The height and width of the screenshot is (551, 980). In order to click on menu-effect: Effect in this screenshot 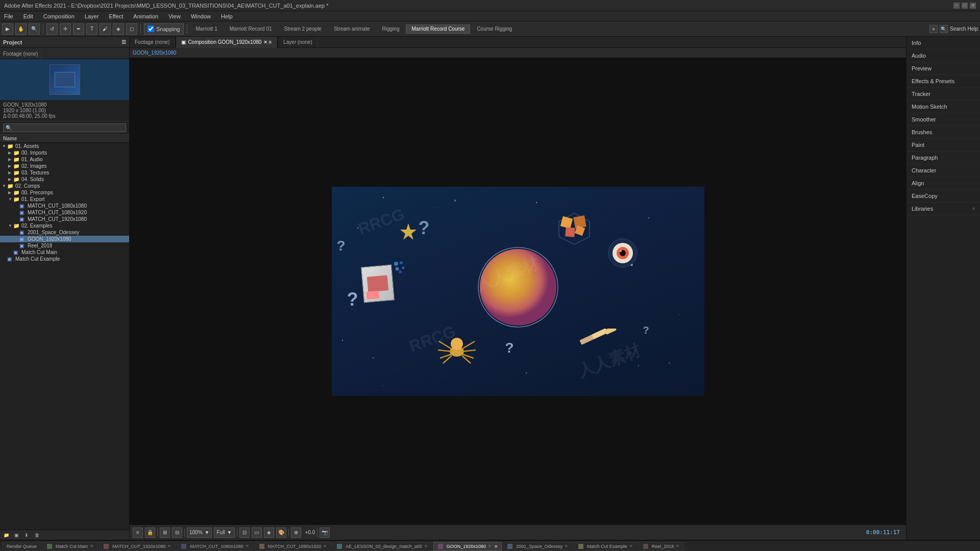, I will do `click(116, 16)`.